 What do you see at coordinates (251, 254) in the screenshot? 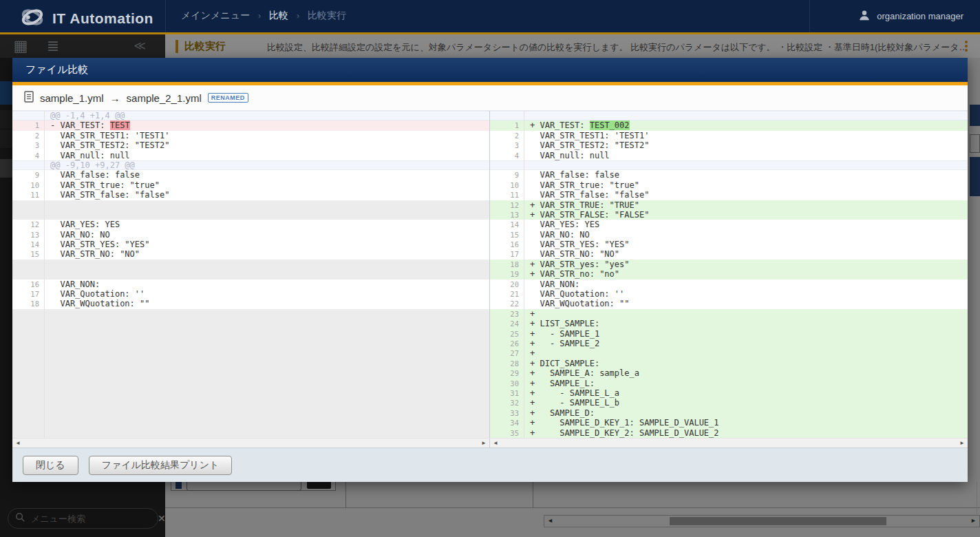
I see `diff-row: 15 VAR_STR_NO: "NO"` at bounding box center [251, 254].